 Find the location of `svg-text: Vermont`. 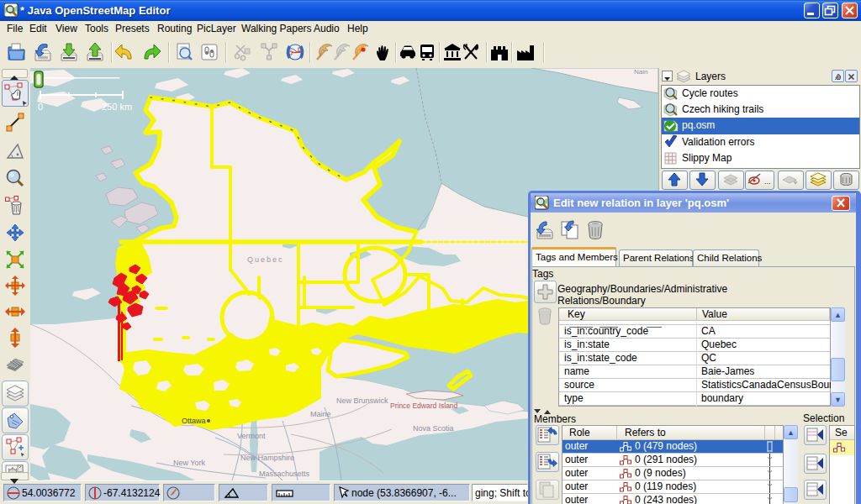

svg-text: Vermont is located at coordinates (251, 436).